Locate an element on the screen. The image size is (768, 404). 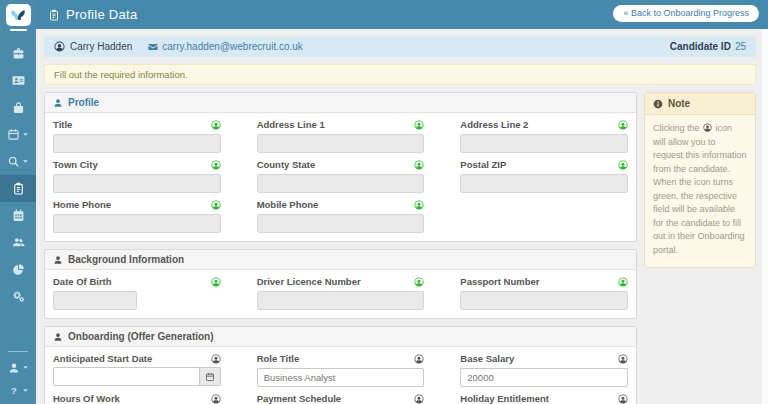
sidebar-item-users is located at coordinates (18, 242).